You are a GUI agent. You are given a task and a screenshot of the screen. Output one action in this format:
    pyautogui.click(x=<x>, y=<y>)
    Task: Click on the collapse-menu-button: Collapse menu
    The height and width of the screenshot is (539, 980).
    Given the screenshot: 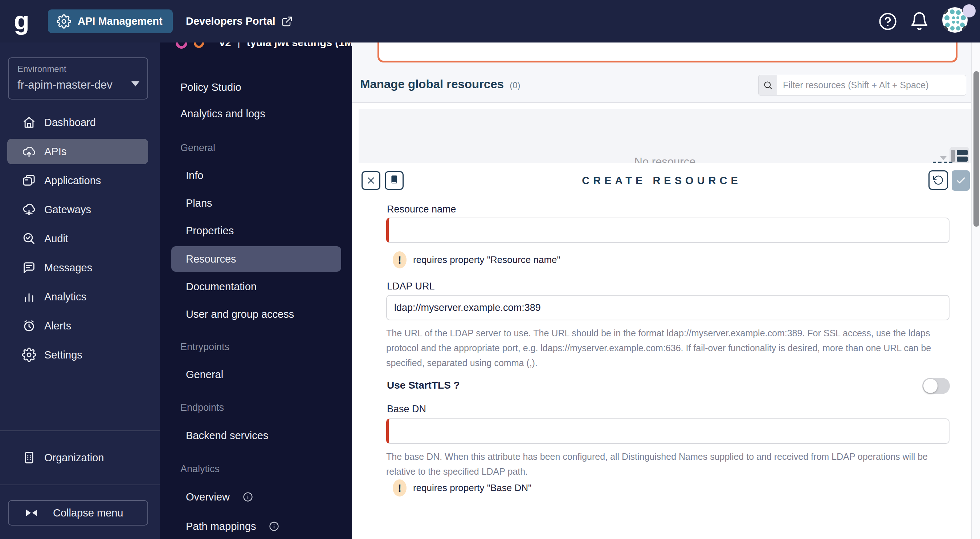 What is the action you would take?
    pyautogui.click(x=78, y=513)
    